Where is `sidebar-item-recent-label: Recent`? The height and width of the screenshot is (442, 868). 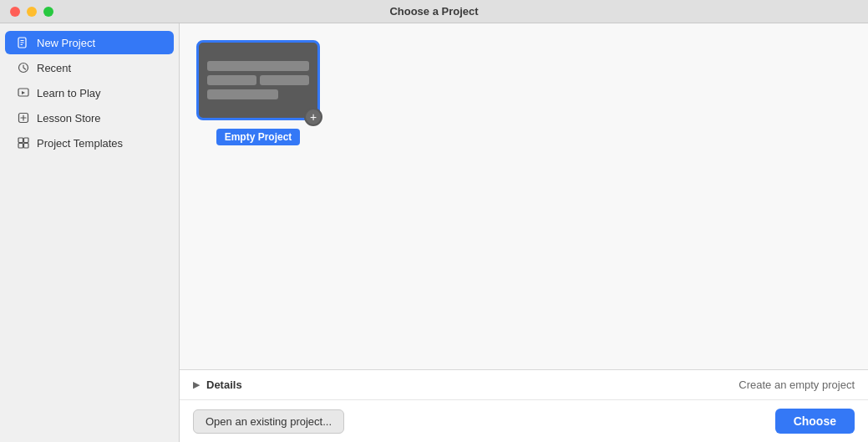
sidebar-item-recent-label: Recent is located at coordinates (53, 69).